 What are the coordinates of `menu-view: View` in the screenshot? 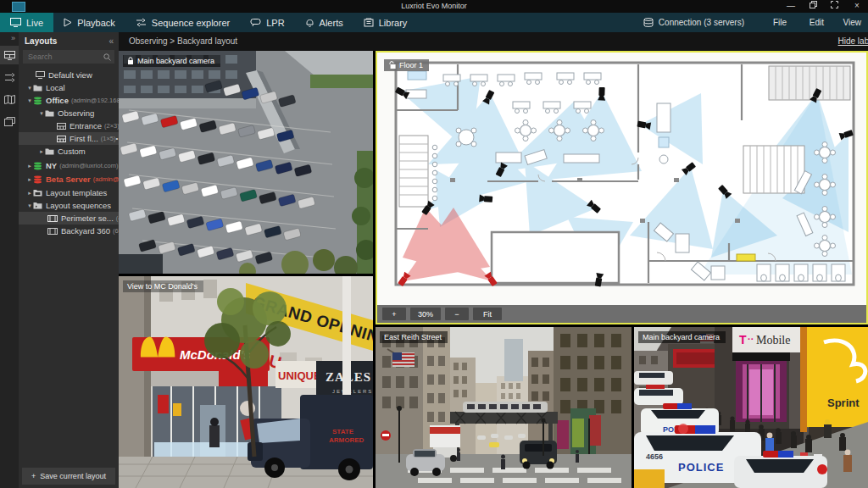 It's located at (853, 22).